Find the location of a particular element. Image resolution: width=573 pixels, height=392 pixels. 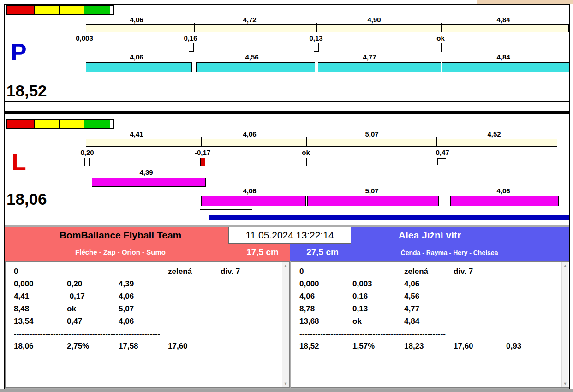

bottom-edge-strip is located at coordinates (287, 390).